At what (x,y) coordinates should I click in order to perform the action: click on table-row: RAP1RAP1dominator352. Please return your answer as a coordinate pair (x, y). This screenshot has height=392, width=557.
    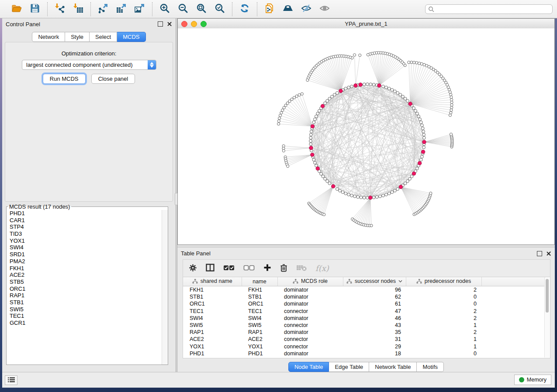
    Looking at the image, I should click on (364, 332).